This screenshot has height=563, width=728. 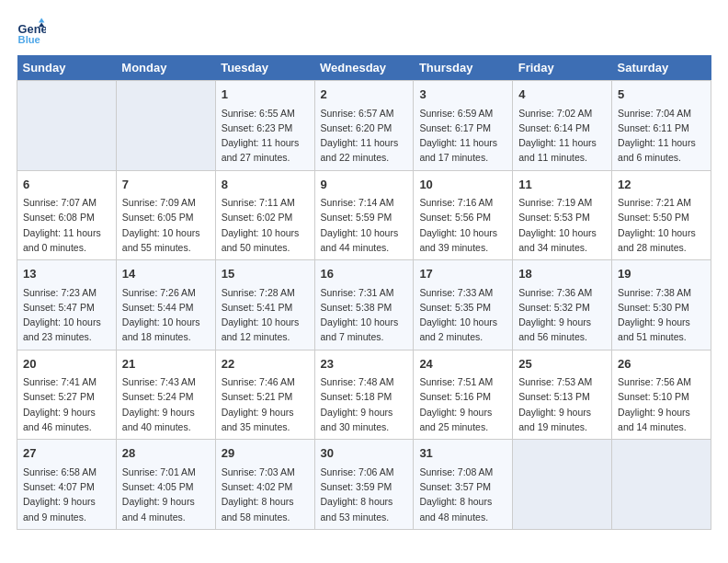 What do you see at coordinates (364, 224) in the screenshot?
I see `day-detail: Sunrise: 7:14 AM Sunset: 5:59 PM Dayligh…` at bounding box center [364, 224].